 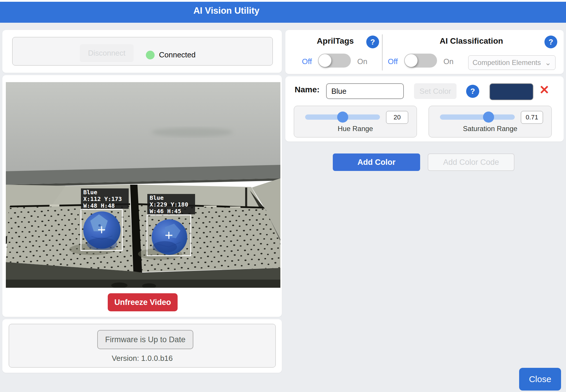 I want to click on hue-range-thumb, so click(x=343, y=117).